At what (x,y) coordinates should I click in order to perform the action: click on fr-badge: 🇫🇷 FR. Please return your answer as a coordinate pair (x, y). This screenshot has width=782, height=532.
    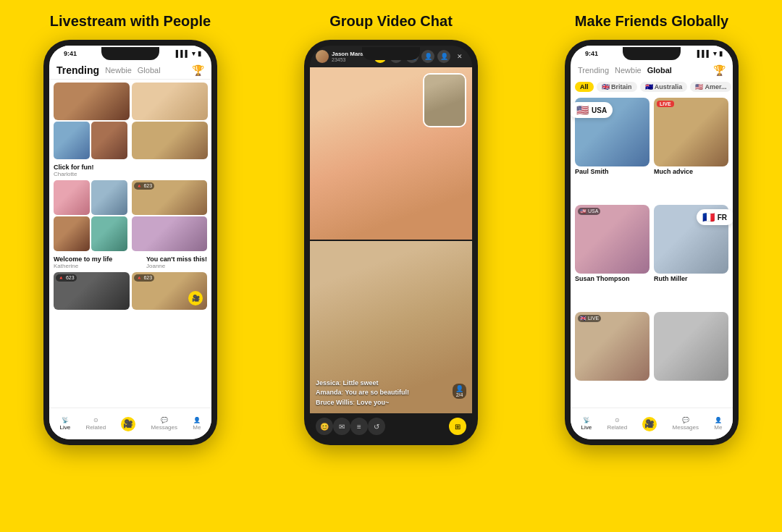
    Looking at the image, I should click on (715, 217).